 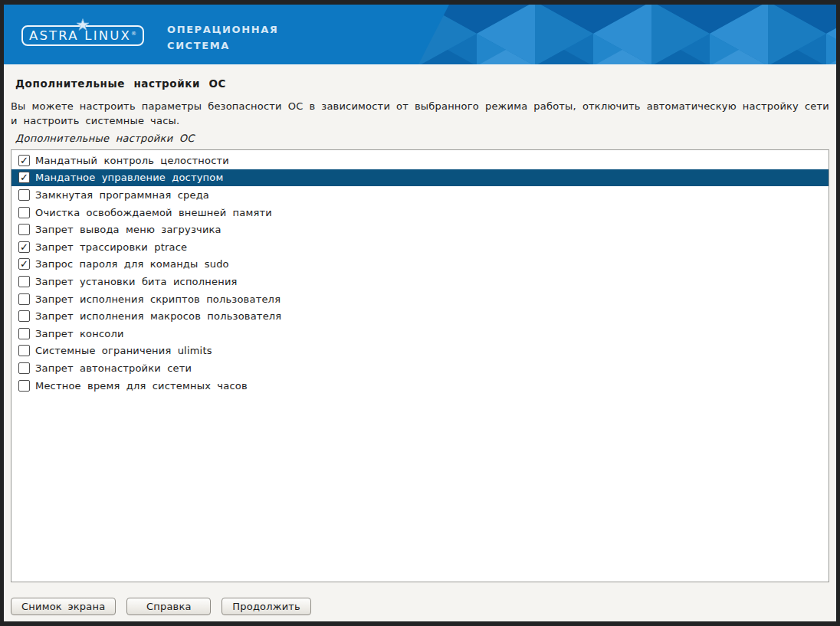 What do you see at coordinates (153, 213) in the screenshot?
I see `option-label: Очистка освобождаемой внешней памяти` at bounding box center [153, 213].